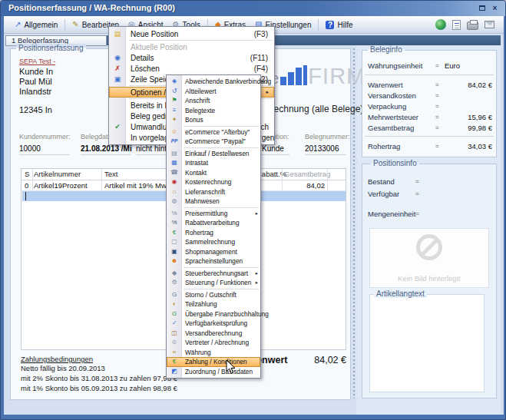 Image resolution: width=506 pixels, height=420 pixels. What do you see at coordinates (213, 243) in the screenshot?
I see `submenu-item-sammelrechnung: ▢Sammelrechnung` at bounding box center [213, 243].